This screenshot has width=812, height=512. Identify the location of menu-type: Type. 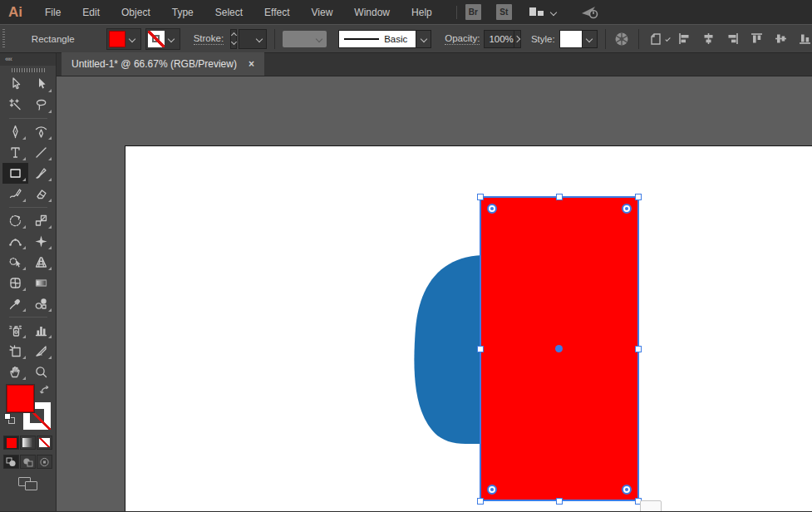
(183, 12).